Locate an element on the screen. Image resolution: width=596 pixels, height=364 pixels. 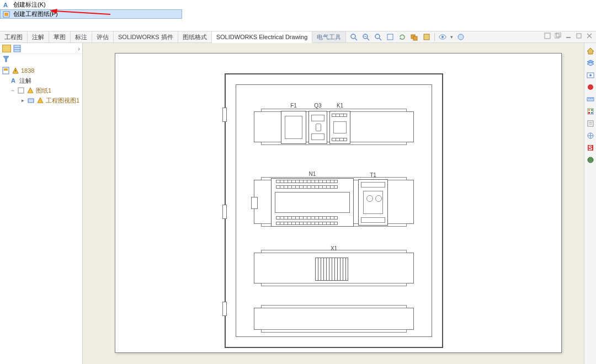
sheet-icon is located at coordinates (21, 90).